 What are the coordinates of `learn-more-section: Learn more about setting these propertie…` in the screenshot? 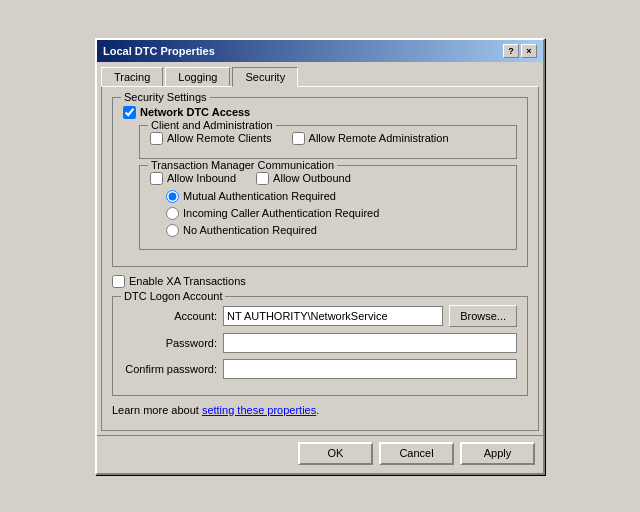 It's located at (320, 410).